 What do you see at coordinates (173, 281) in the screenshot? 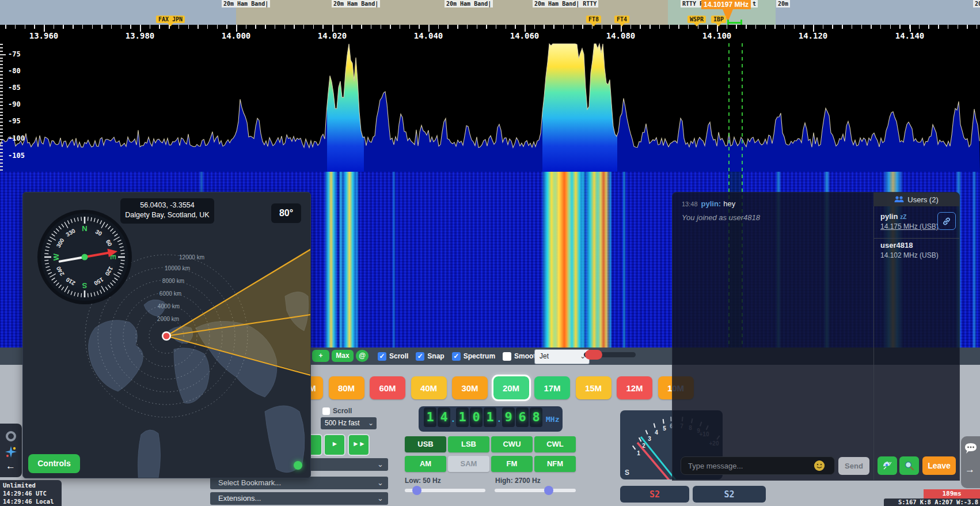
I see `distance-ring-label: 8000 km` at bounding box center [173, 281].